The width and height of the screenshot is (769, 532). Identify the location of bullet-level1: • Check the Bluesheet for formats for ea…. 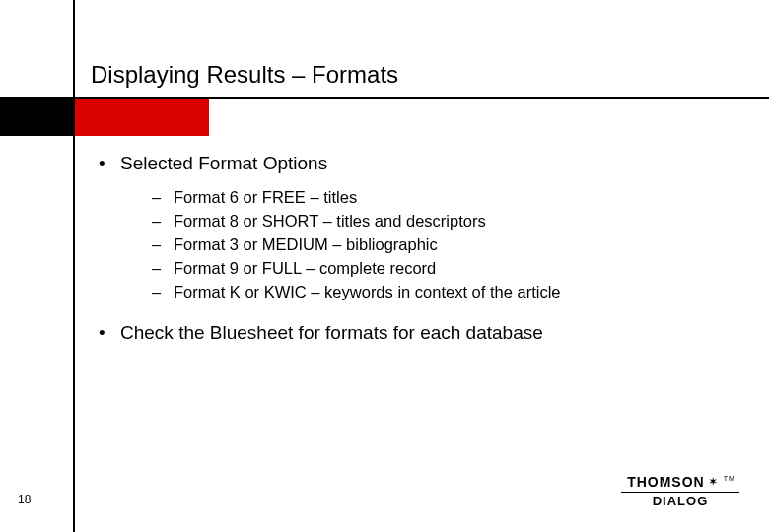
(404, 333).